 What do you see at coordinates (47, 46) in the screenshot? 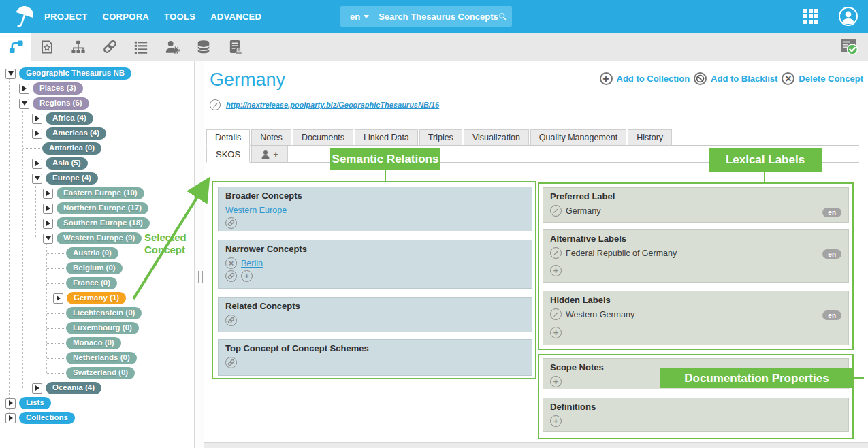
I see `document-star-icon` at bounding box center [47, 46].